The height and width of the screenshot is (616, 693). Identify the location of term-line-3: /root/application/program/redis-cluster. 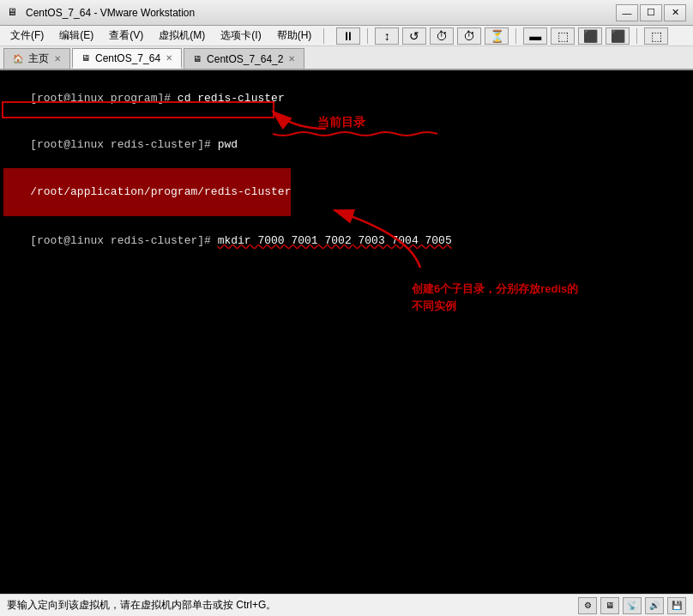
(148, 192).